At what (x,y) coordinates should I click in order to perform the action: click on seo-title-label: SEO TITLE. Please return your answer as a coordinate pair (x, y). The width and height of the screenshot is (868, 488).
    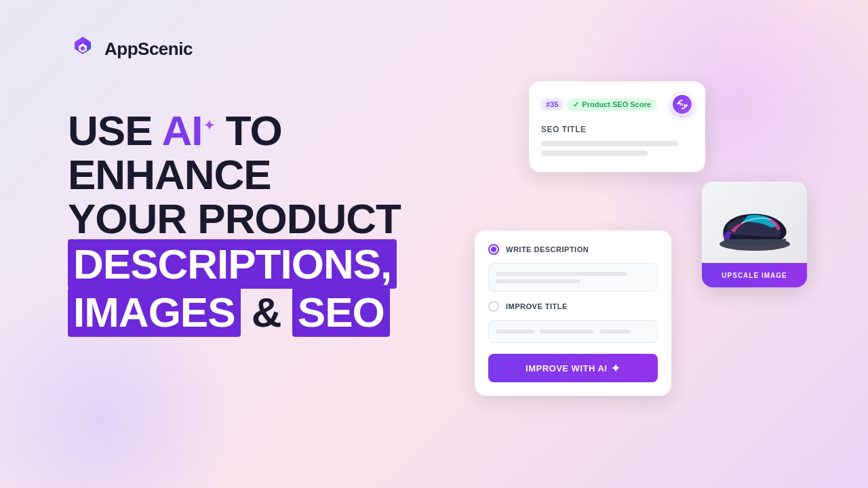
    Looking at the image, I should click on (617, 129).